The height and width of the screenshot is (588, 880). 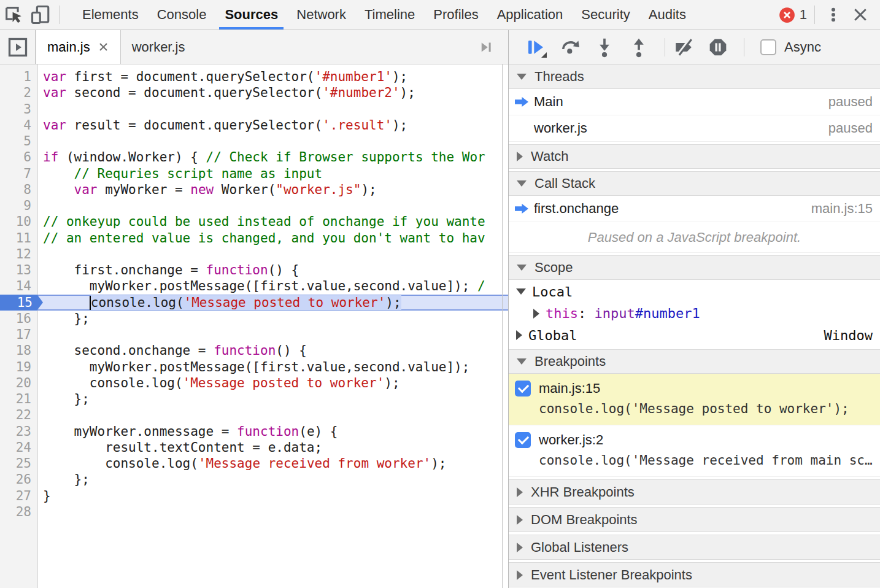 I want to click on line-number: 12, so click(x=19, y=254).